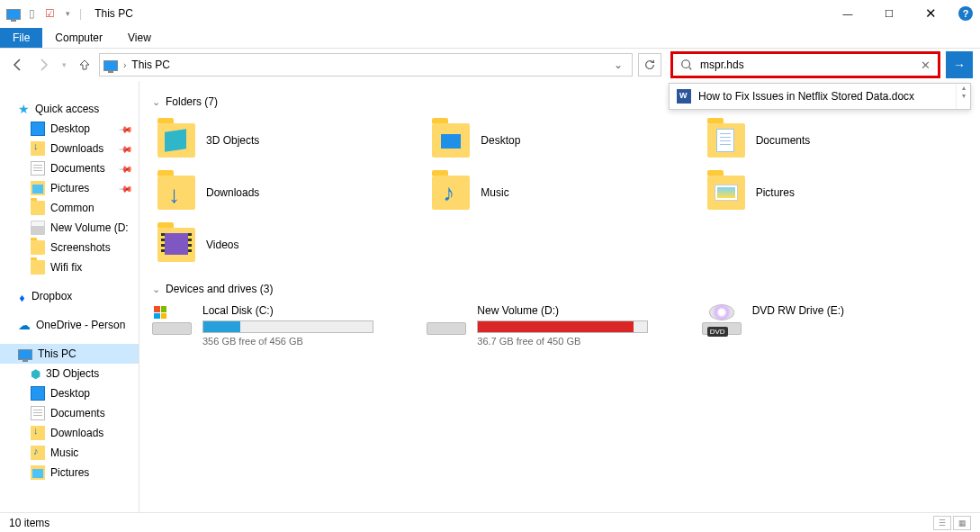  What do you see at coordinates (67, 14) in the screenshot?
I see `qat-dropdown-icon: ▾` at bounding box center [67, 14].